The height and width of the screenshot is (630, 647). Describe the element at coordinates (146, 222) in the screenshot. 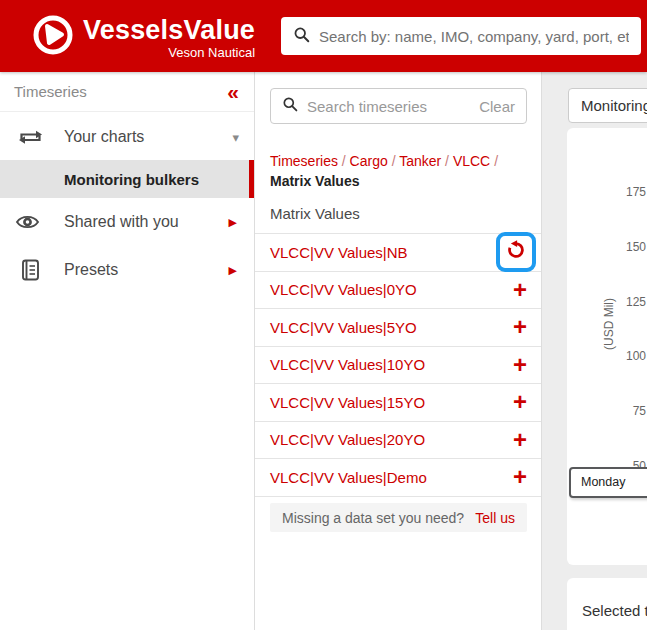

I see `shared-with-you-label: Shared with you` at that location.